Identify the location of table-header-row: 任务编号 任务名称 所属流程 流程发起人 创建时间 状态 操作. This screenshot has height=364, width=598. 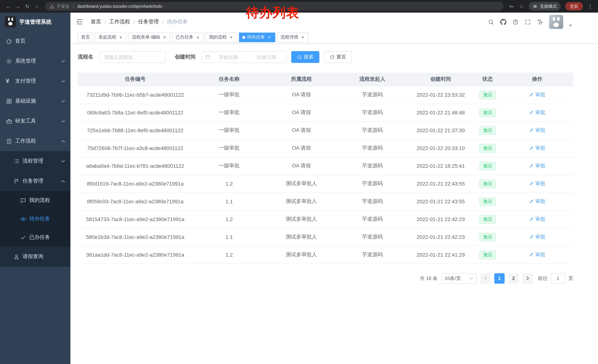
(326, 79).